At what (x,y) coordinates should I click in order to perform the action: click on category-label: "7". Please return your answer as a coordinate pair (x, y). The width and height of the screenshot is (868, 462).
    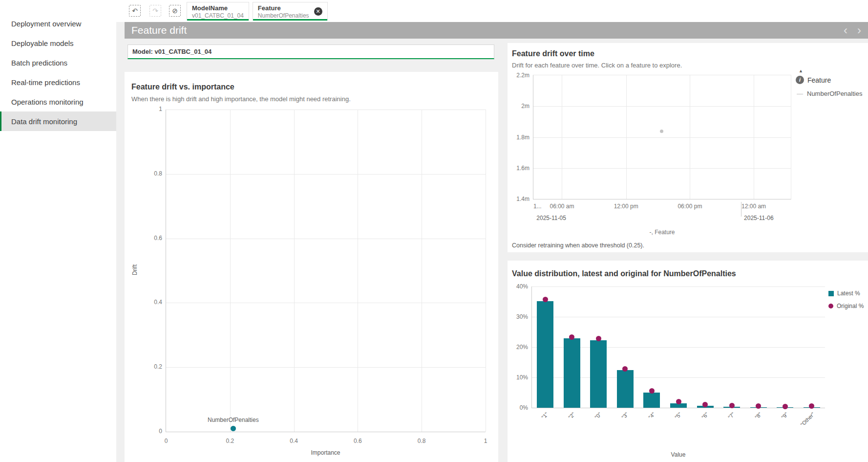
    Looking at the image, I should click on (731, 416).